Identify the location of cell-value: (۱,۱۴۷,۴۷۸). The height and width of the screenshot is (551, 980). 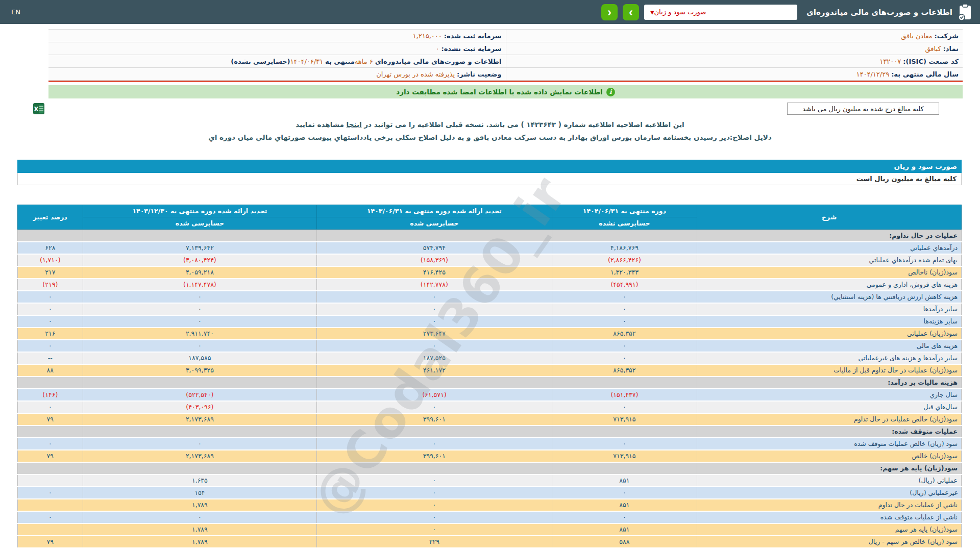
(200, 285).